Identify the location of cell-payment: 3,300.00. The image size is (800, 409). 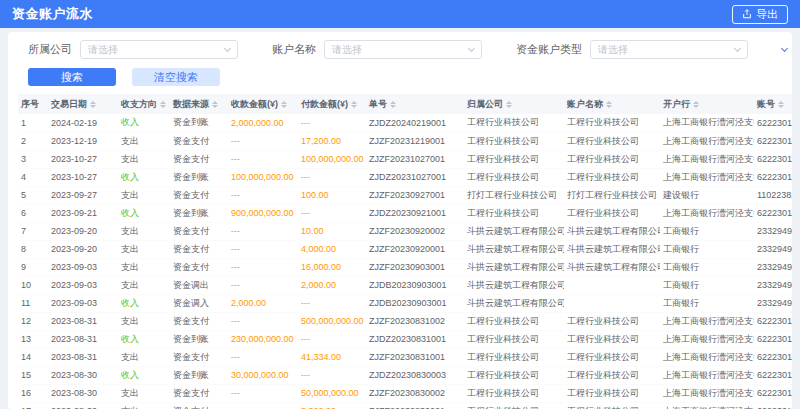
(332, 406).